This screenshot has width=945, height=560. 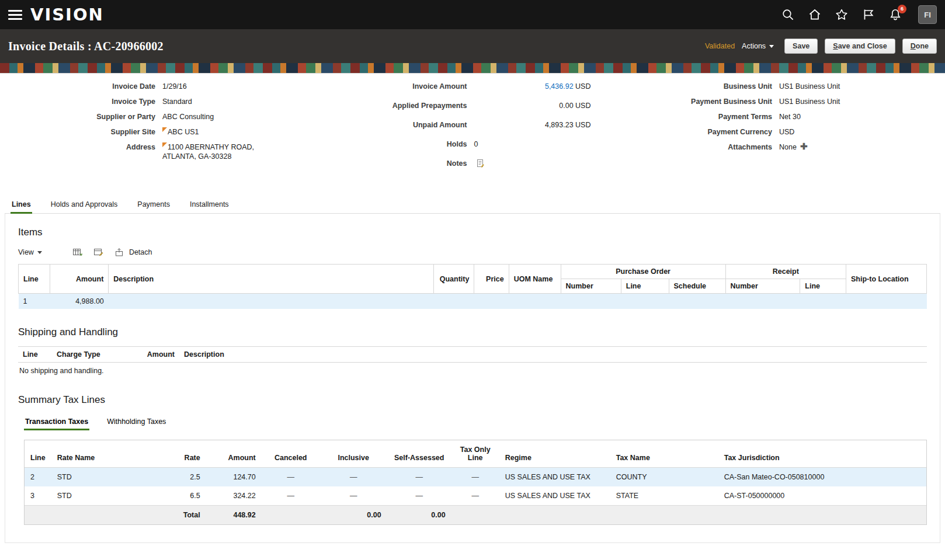 What do you see at coordinates (895, 15) in the screenshot?
I see `notifications-bell-icon: 6` at bounding box center [895, 15].